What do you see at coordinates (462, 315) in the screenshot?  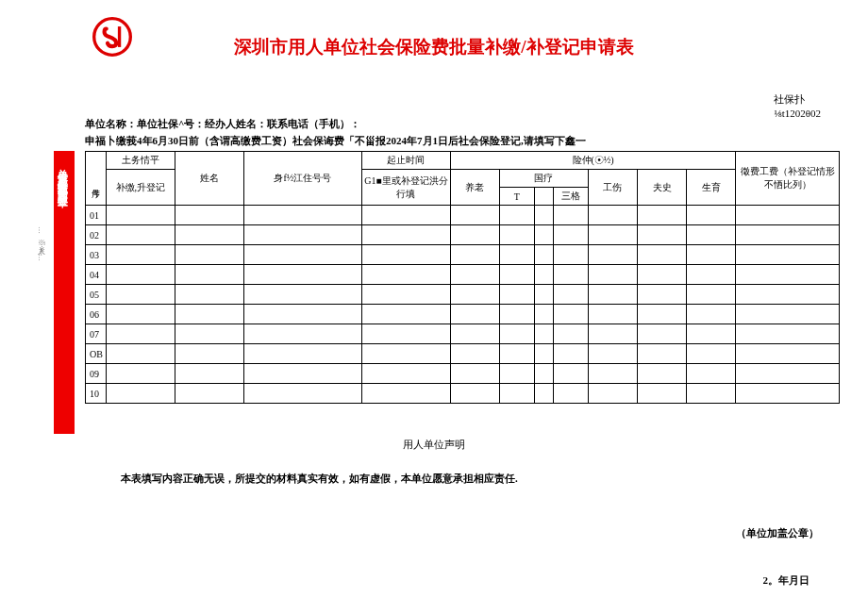 I see `table-row: 06` at bounding box center [462, 315].